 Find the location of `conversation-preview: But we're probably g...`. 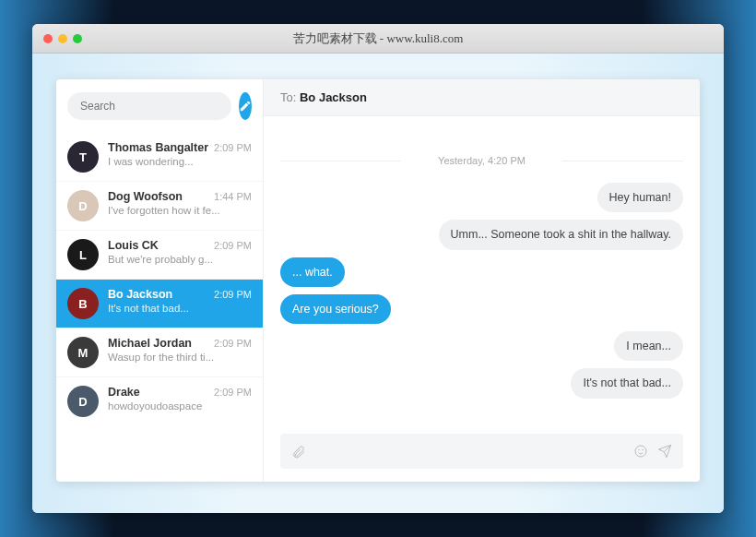

conversation-preview: But we're probably g... is located at coordinates (180, 259).